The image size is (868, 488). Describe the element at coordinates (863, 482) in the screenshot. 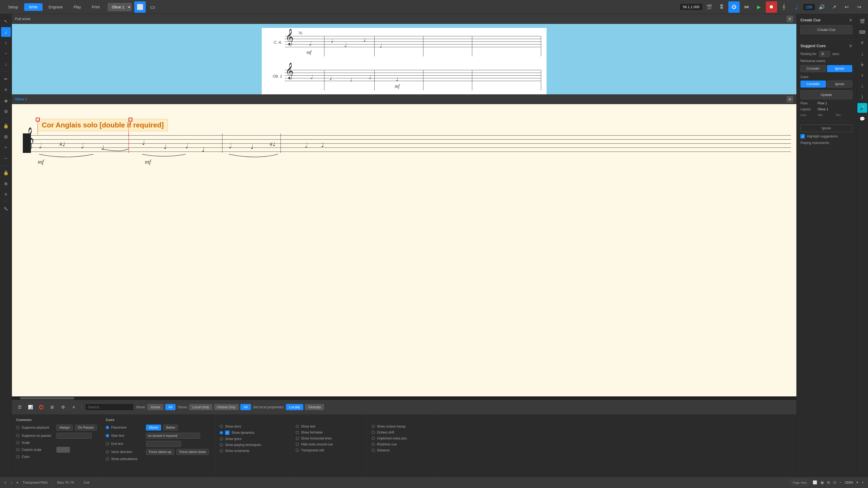

I see `status-zoom-in: +` at that location.